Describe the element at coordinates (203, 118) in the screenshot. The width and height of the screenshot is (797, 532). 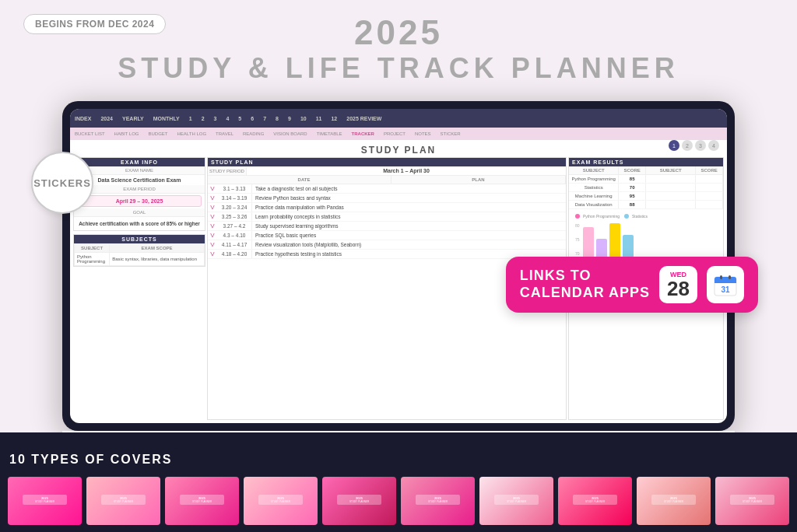
I see `nav-2: 2` at that location.